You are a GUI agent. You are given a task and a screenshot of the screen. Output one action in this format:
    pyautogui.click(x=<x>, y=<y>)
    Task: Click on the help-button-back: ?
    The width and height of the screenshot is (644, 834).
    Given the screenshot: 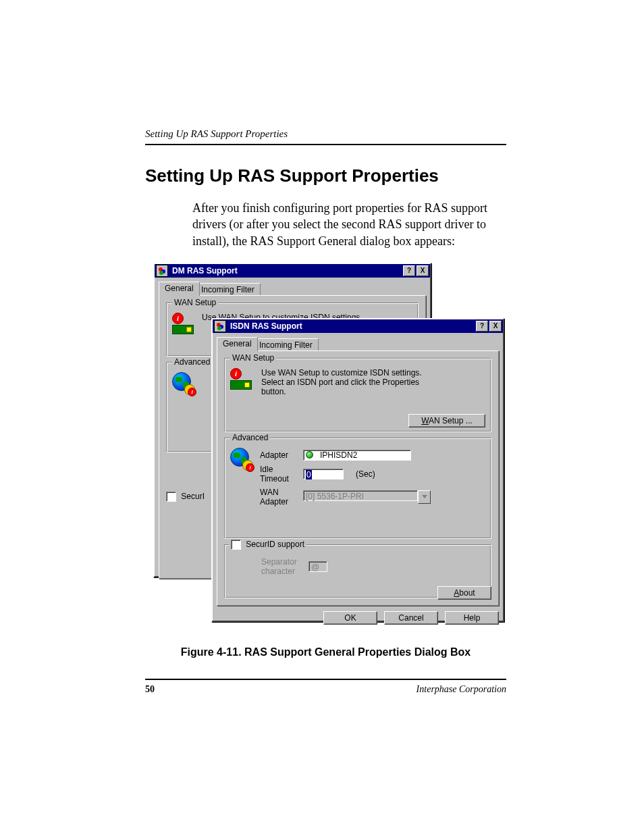 What is the action you would take?
    pyautogui.click(x=409, y=271)
    